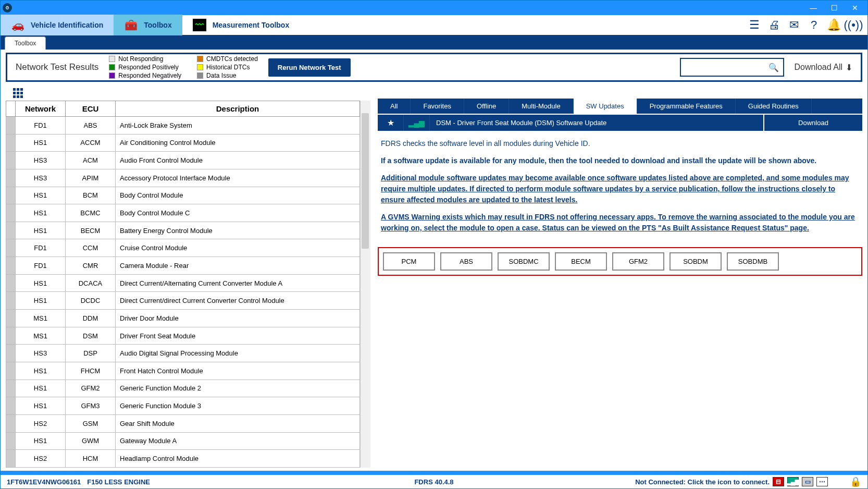 This screenshot has width=868, height=489. What do you see at coordinates (813, 8) in the screenshot?
I see `minimize-button: —` at bounding box center [813, 8].